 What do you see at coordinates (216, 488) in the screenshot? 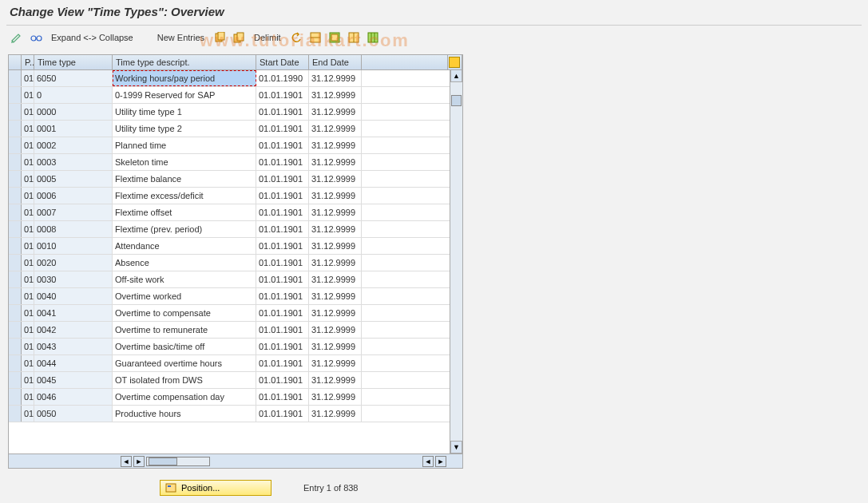
I see `position-button: Position...` at bounding box center [216, 488].